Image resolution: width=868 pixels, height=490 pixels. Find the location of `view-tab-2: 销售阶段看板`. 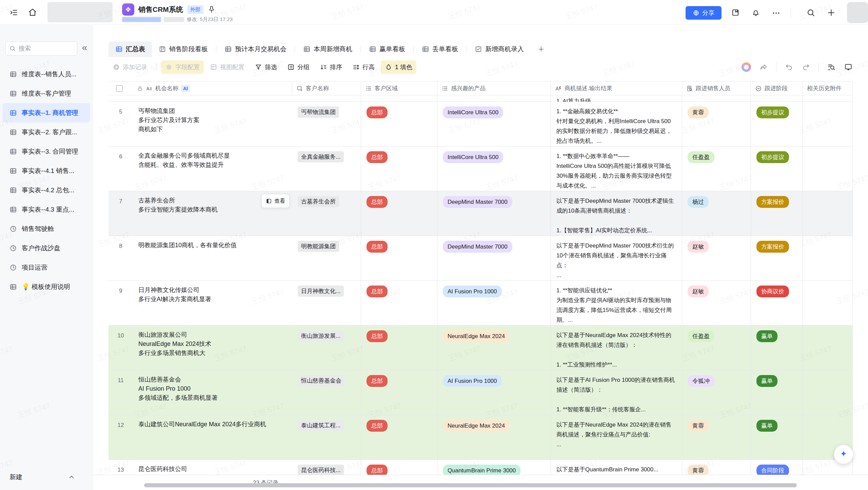

view-tab-2: 销售阶段看板 is located at coordinates (183, 49).